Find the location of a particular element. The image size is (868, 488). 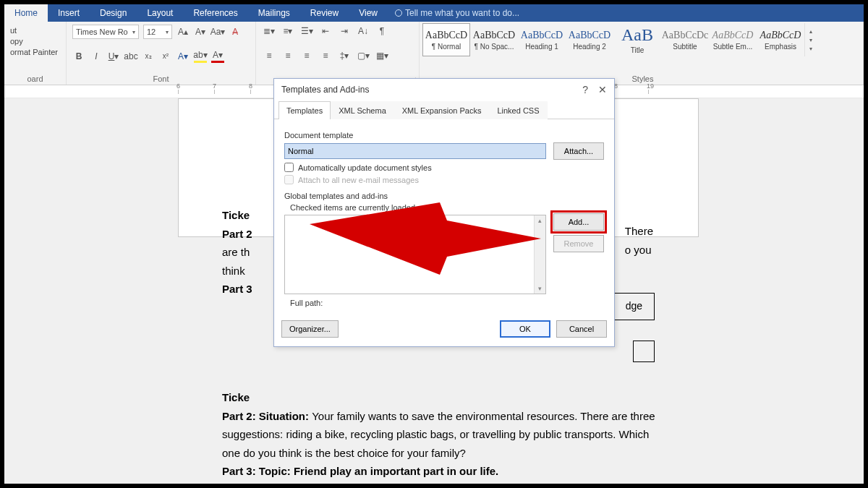

cancel-button: Cancel is located at coordinates (582, 329).